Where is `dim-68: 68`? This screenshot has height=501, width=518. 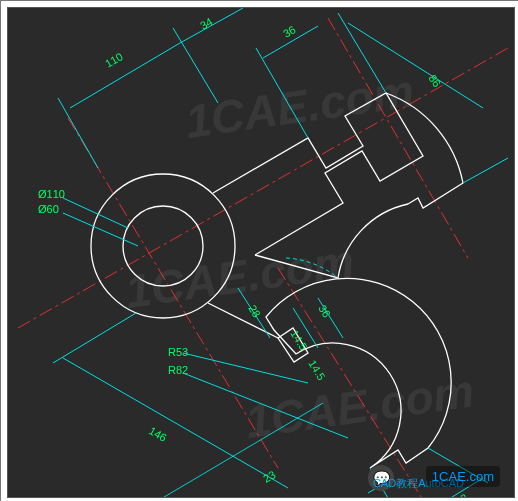
dim-68: 68 is located at coordinates (462, 494).